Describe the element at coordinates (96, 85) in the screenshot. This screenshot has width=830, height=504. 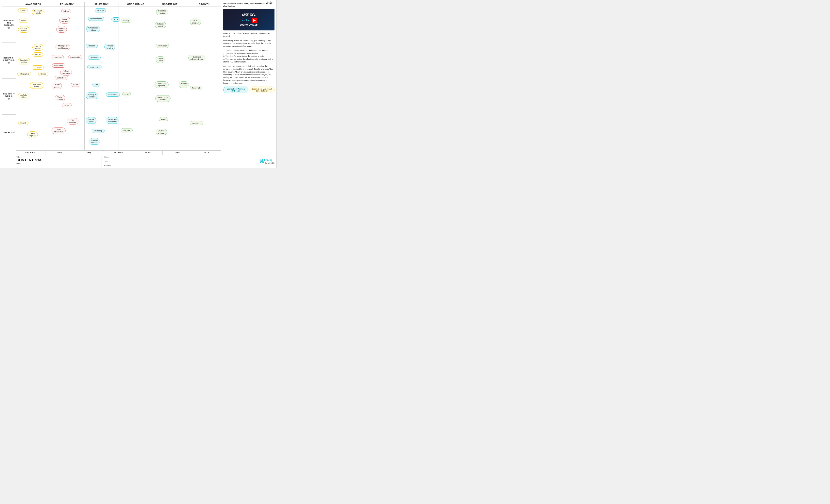
I see `tag-trial: Trial` at that location.